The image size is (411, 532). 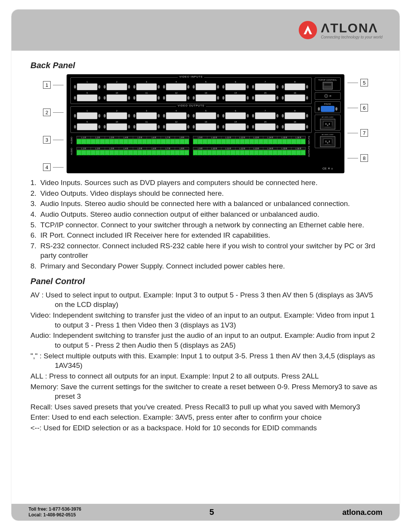 I want to click on list-item-number: 2., so click(x=34, y=193).